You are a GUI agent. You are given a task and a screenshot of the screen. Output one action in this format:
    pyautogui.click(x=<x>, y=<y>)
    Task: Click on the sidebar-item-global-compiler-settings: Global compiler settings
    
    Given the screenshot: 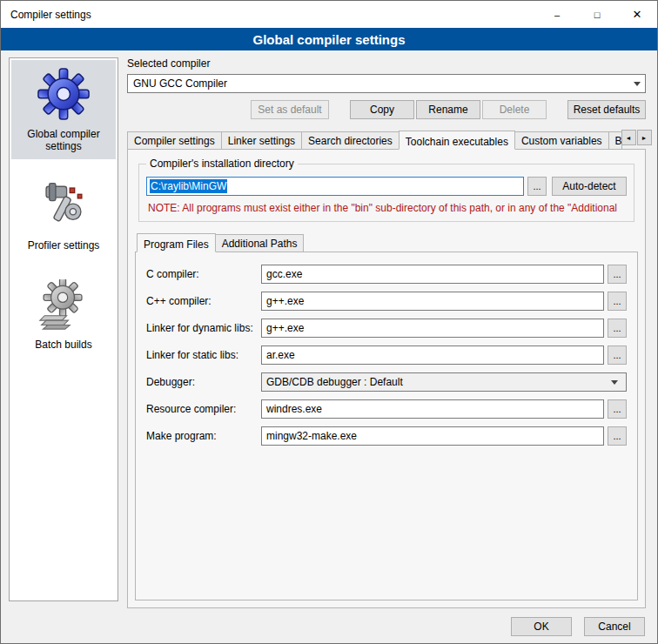 What is the action you would take?
    pyautogui.click(x=64, y=110)
    